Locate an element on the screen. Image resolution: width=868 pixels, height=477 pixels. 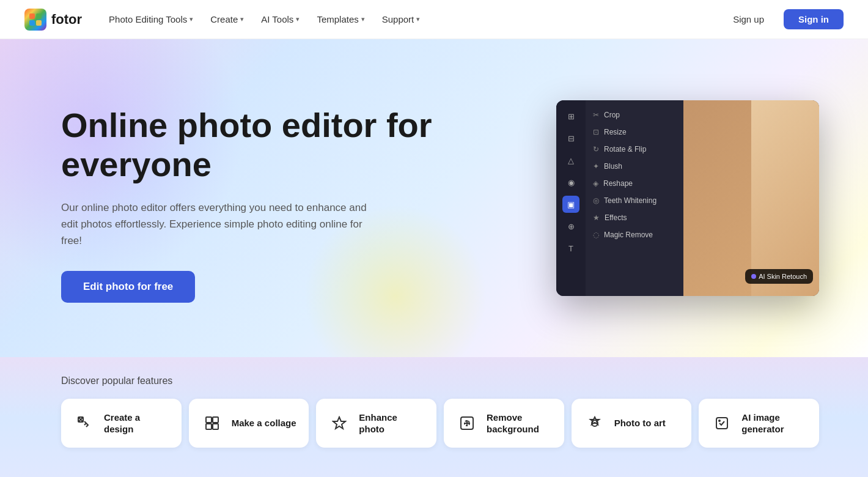
feature-photo-to-art: Photo to art is located at coordinates (632, 423).